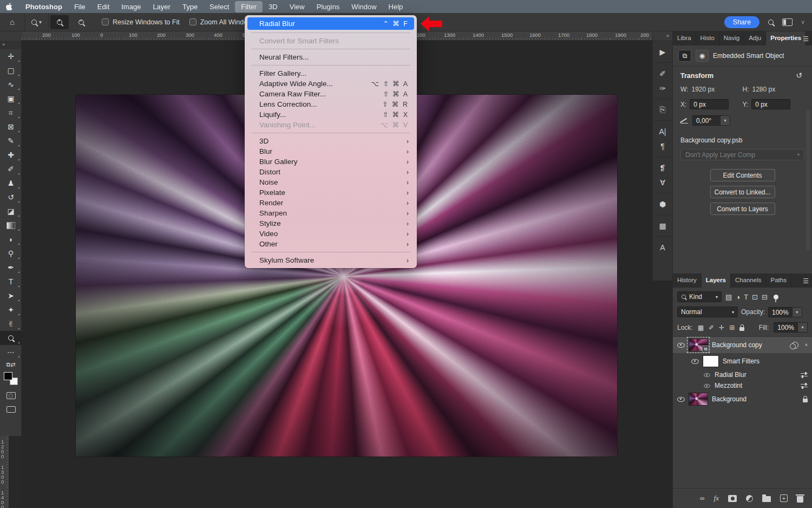 The height and width of the screenshot is (508, 812). What do you see at coordinates (11, 310) in the screenshot?
I see `shape-tool: ✦` at bounding box center [11, 310].